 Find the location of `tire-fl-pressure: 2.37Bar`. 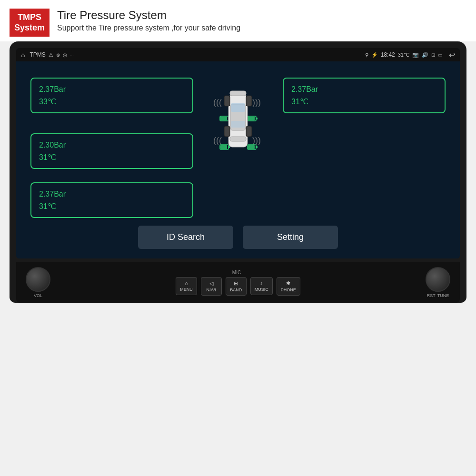

tire-fl-pressure: 2.37Bar is located at coordinates (112, 89).